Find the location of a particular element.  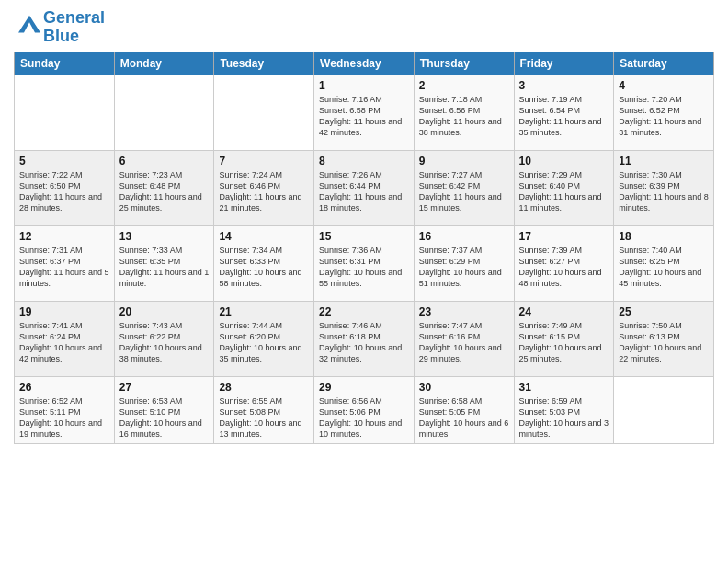

day-cell: 14Sunrise: 7:34 AMSunset: 6:33 PMDayligh… is located at coordinates (265, 263).